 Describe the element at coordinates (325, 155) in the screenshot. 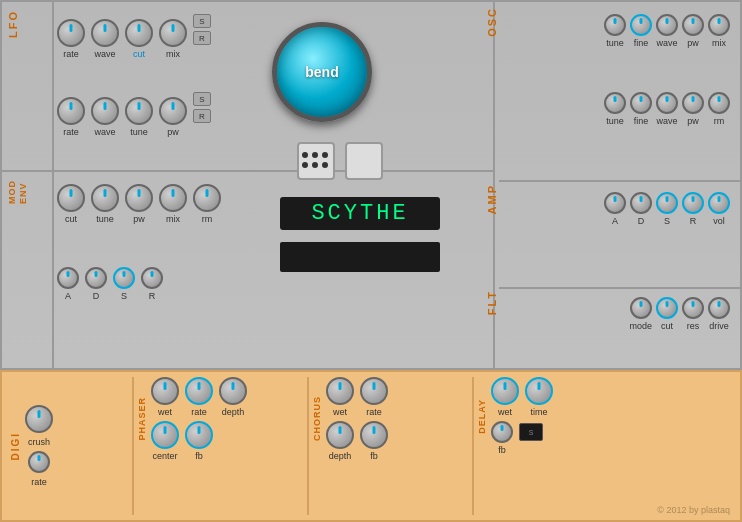

I see `dot3` at that location.